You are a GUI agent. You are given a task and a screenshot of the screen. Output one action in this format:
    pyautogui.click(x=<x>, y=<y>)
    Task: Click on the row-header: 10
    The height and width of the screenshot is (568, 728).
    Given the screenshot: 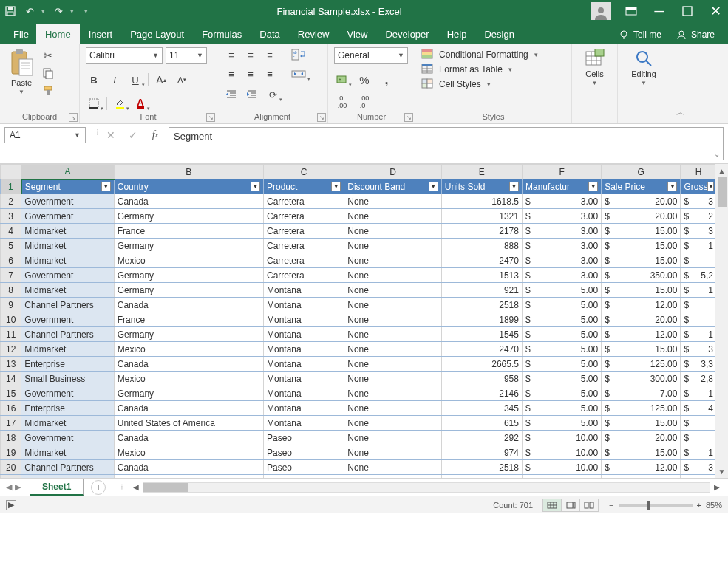 What is the action you would take?
    pyautogui.click(x=11, y=320)
    